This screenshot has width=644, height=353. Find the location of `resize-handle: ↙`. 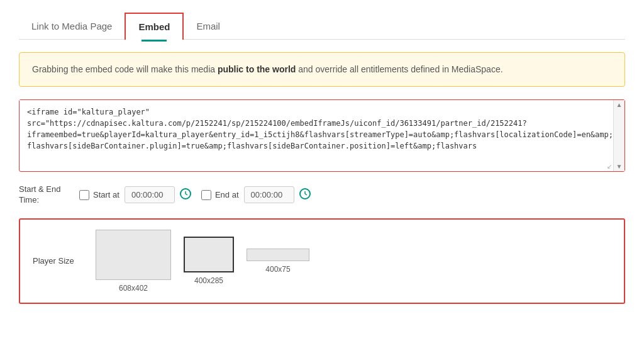

resize-handle: ↙ is located at coordinates (609, 166).